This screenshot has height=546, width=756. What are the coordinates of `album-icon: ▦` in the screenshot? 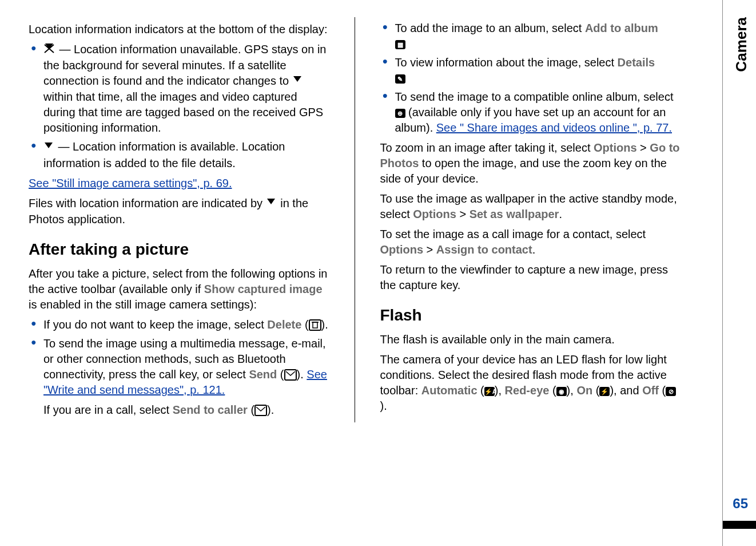 It's located at (400, 45).